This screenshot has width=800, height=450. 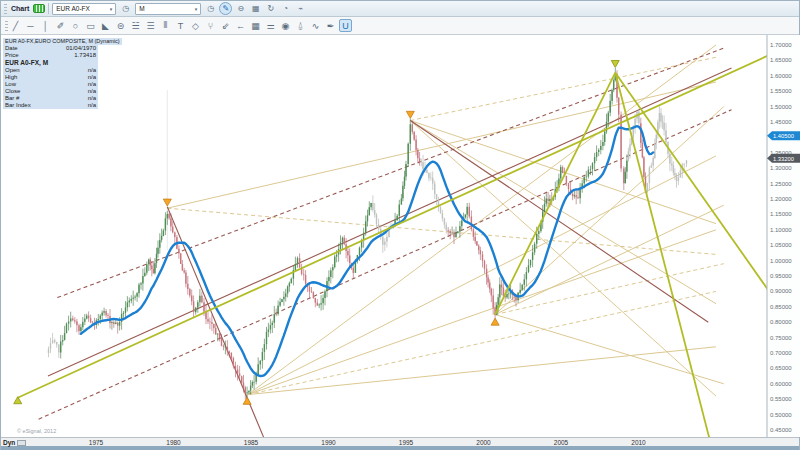 I want to click on time-axis-label: 1975, so click(x=96, y=442).